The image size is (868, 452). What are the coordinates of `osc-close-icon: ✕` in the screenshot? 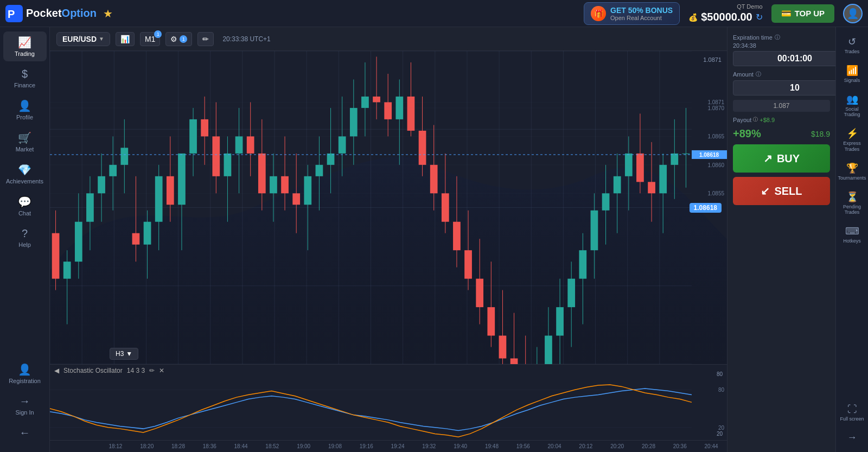 It's located at (162, 371).